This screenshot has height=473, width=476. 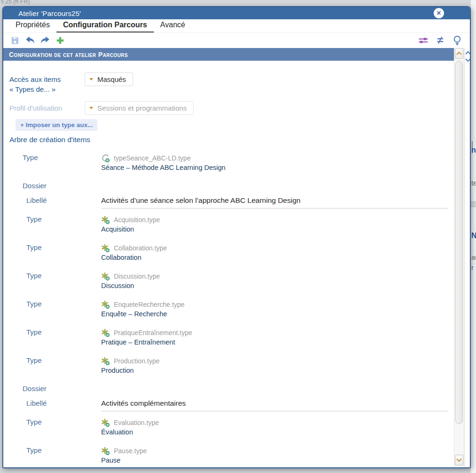 I want to click on seance-type-icon, so click(x=105, y=158).